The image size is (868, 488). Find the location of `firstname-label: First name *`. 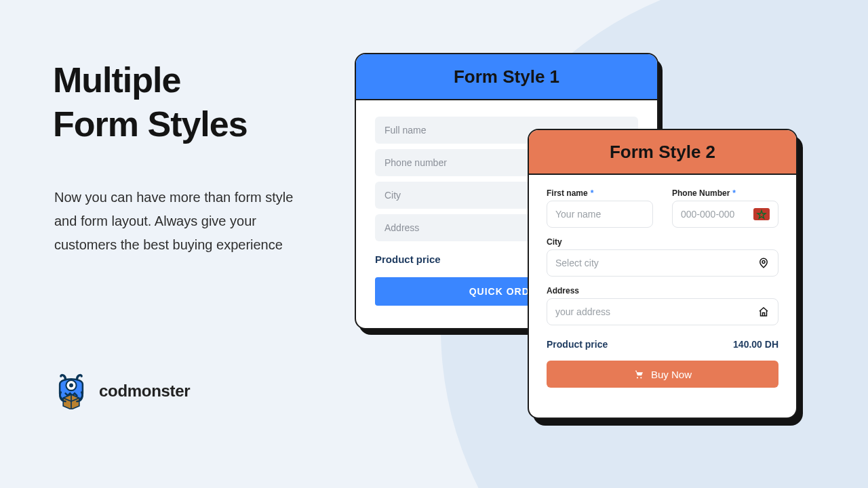

firstname-label: First name * is located at coordinates (599, 193).